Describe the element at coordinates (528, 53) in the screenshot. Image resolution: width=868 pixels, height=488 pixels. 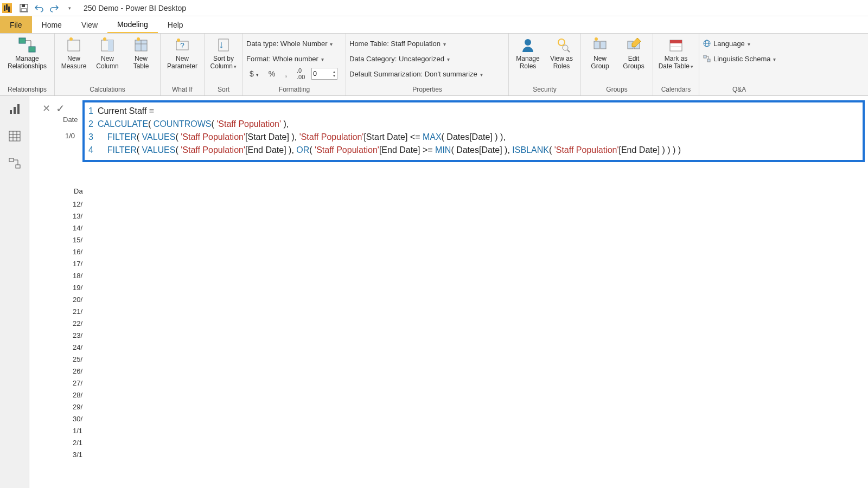
I see `manage-roles-button: Manage Roles` at that location.